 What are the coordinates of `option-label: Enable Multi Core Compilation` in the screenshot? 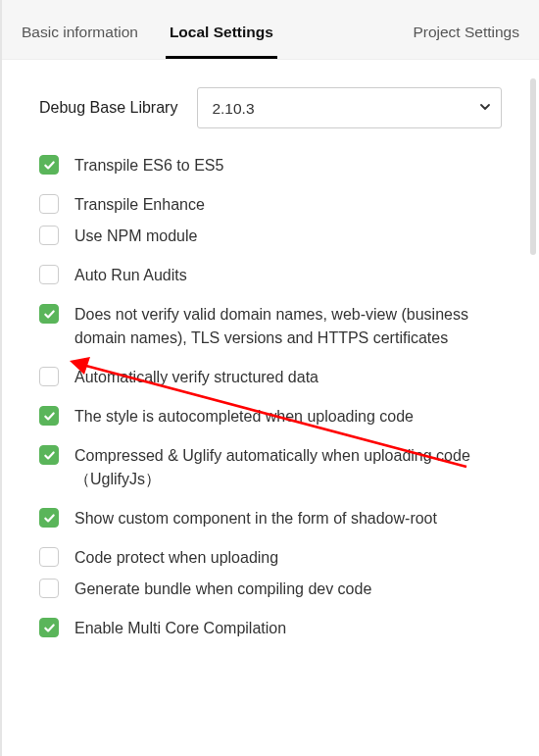 It's located at (288, 629).